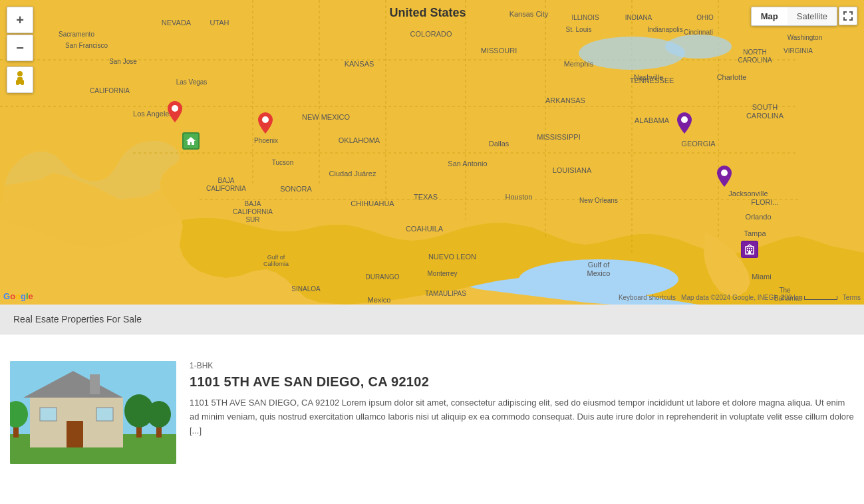 Image resolution: width=864 pixels, height=504 pixels. I want to click on google-logo: Google, so click(19, 297).